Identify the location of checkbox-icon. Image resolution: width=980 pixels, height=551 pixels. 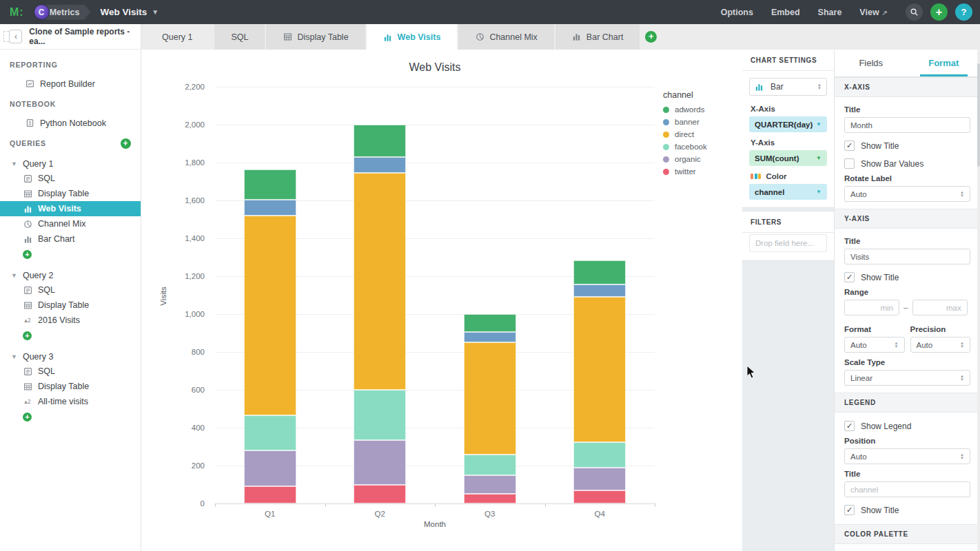
(849, 164).